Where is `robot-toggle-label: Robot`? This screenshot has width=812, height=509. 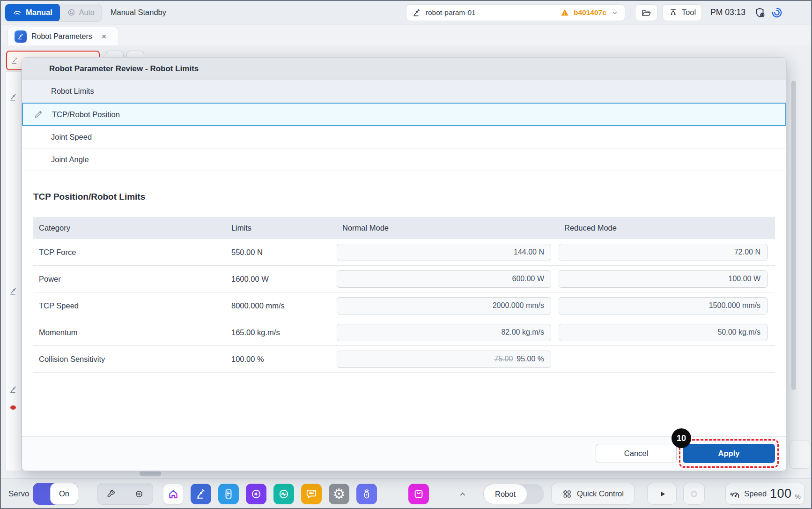 robot-toggle-label: Robot is located at coordinates (505, 494).